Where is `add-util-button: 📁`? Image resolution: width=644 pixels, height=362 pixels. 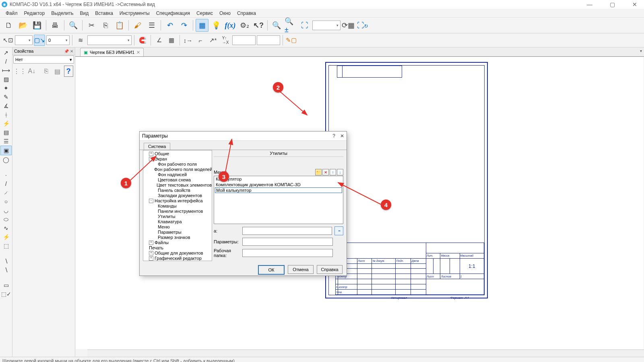 add-util-button: 📁 is located at coordinates (318, 172).